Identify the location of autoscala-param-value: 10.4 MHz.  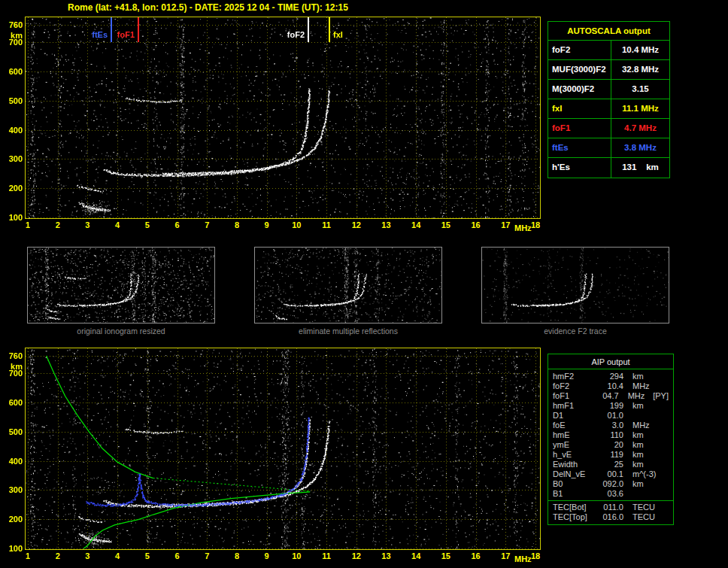
(641, 50).